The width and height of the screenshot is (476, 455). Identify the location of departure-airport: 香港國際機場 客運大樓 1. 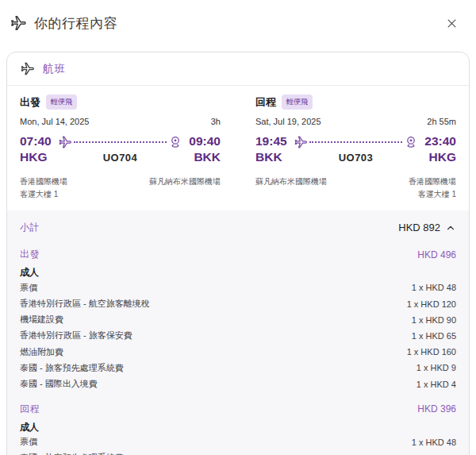
(44, 187).